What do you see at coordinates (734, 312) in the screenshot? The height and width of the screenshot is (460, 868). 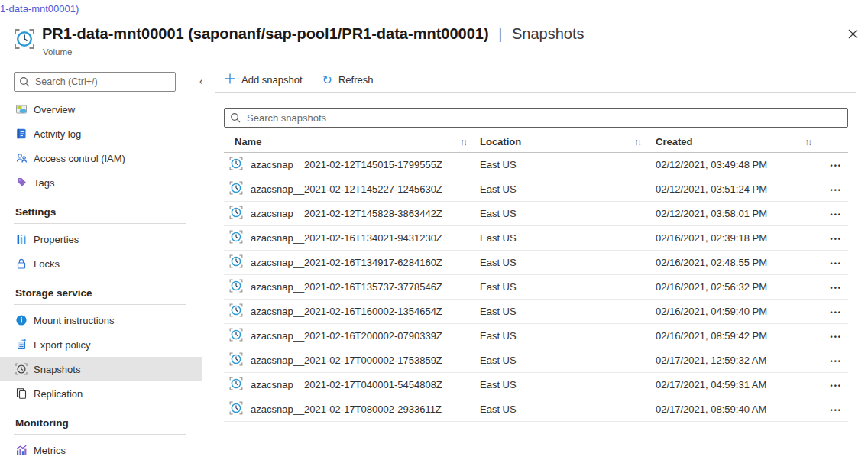 I see `snapshot-created: 02/16/2021, 04:59:40 PM` at bounding box center [734, 312].